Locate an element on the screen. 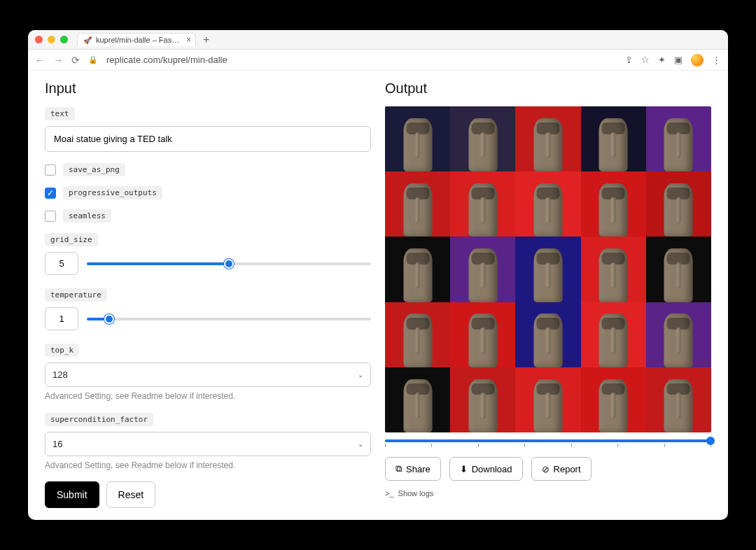 The height and width of the screenshot is (550, 756). checkbox-progressive-outputs is located at coordinates (50, 193).